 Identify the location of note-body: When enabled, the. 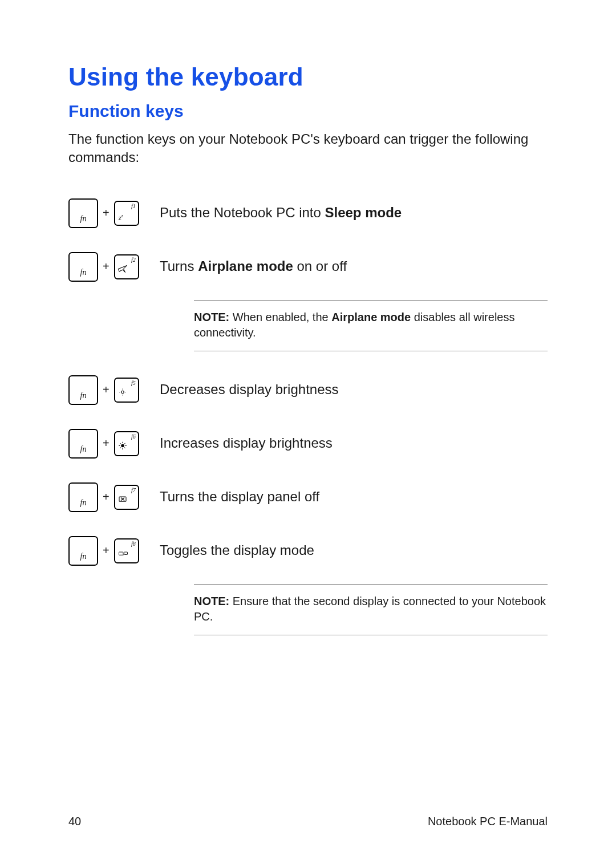
(281, 317).